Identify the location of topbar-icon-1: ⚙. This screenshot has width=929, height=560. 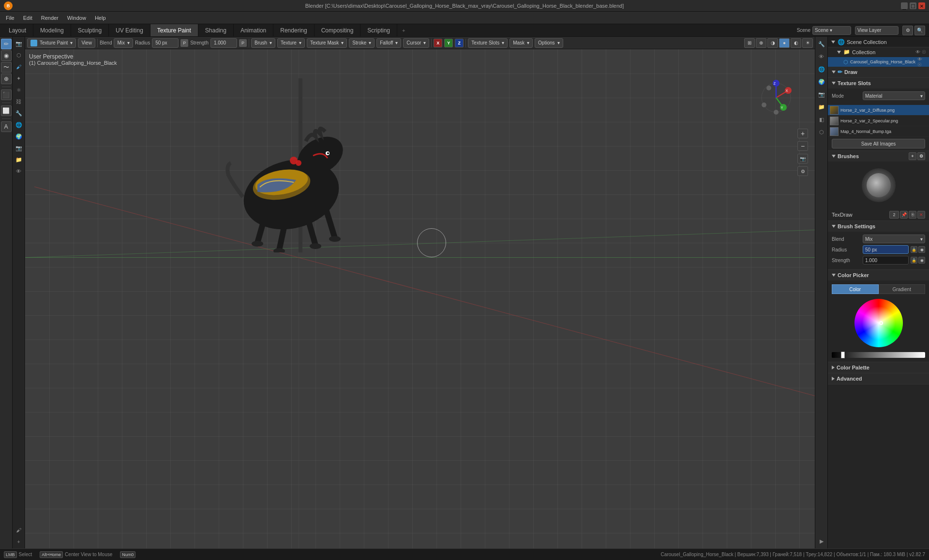
(908, 30).